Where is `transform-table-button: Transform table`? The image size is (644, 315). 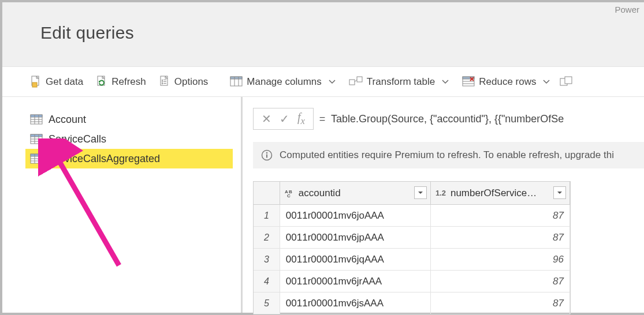
transform-table-button: Transform table is located at coordinates (399, 82).